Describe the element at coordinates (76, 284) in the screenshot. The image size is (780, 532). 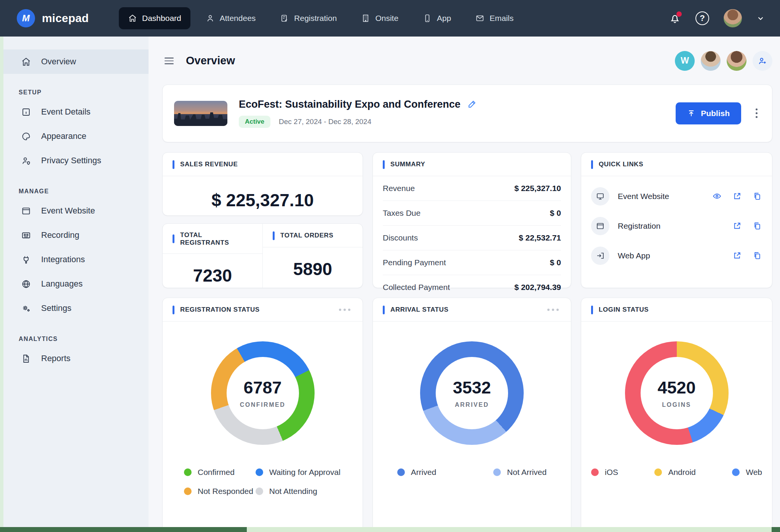
I see `sidebar-item-languages: Languages` at that location.